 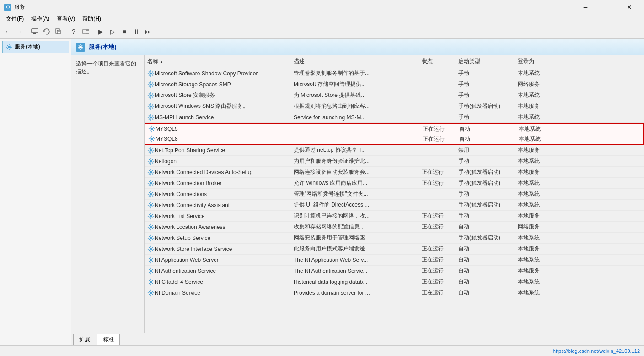 I want to click on service-name-cell: NI Application Web Server, so click(x=218, y=260).